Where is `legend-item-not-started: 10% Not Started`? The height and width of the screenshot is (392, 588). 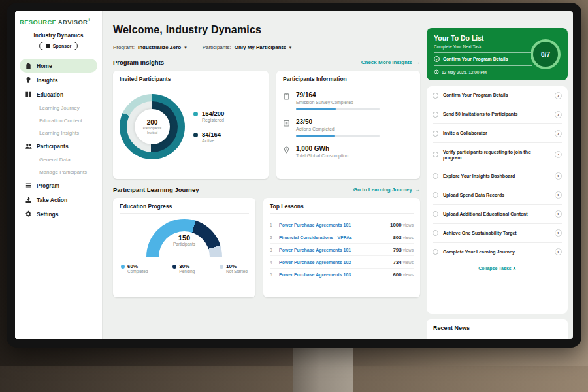
legend-item-not-started: 10% Not Started is located at coordinates (234, 269).